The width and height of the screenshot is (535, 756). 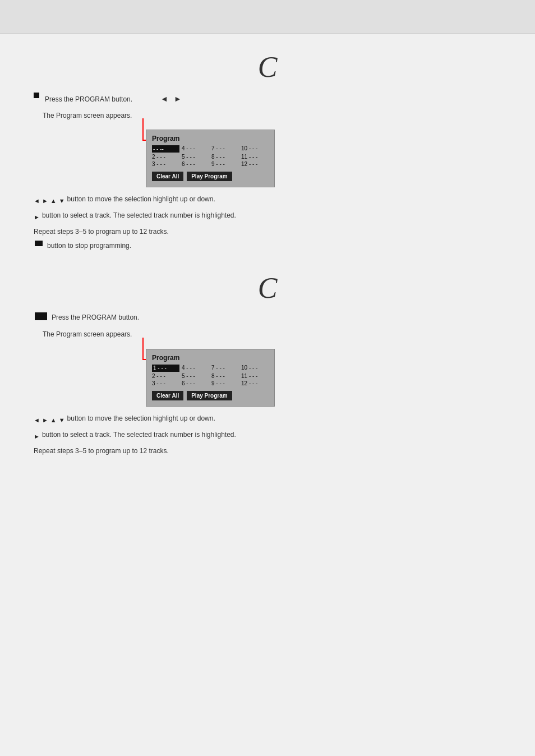 I want to click on d2-cell-2-2: 2 - - -, so click(x=166, y=376).